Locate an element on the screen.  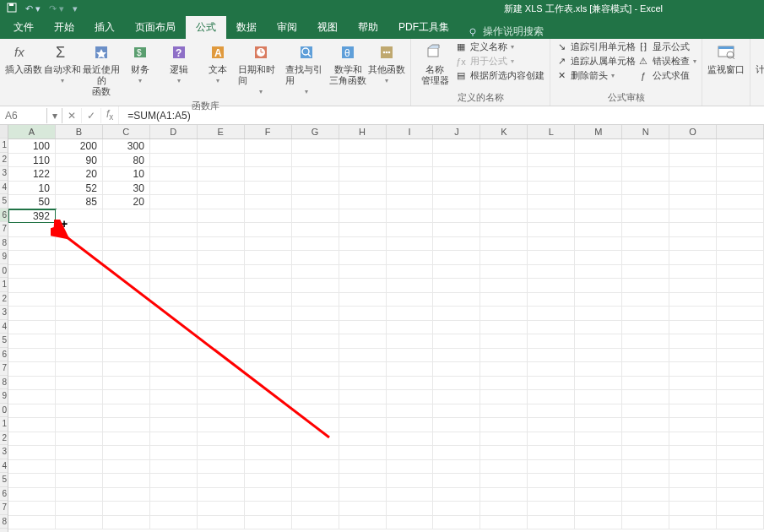
redo-icon: ↷ ▾ is located at coordinates (57, 8).